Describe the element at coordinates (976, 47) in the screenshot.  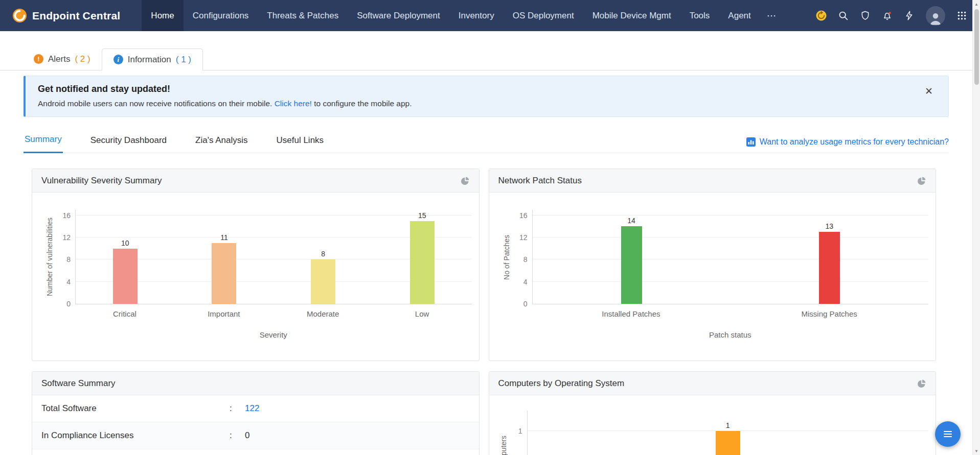
I see `scrollbar-thumb` at that location.